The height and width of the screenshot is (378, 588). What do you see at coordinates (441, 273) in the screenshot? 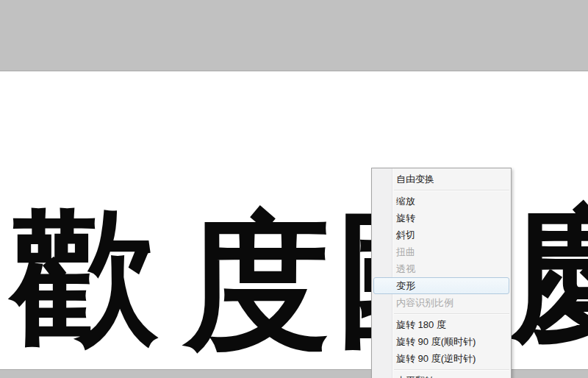
I see `transform-context-menu: 自由变换 缩放 旋转 斜切 扭曲 透视 变形 内容识别比例 旋转 180 度 旋…` at bounding box center [441, 273].